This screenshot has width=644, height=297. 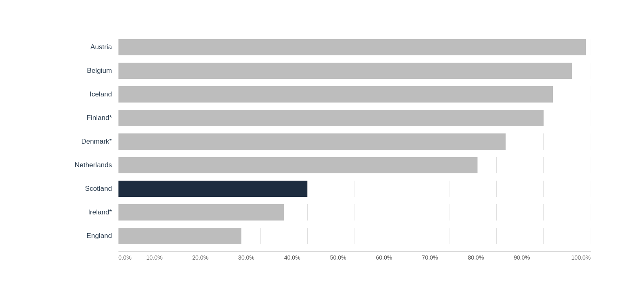 What do you see at coordinates (522, 258) in the screenshot?
I see `x-axis-label: 90.0%` at bounding box center [522, 258].